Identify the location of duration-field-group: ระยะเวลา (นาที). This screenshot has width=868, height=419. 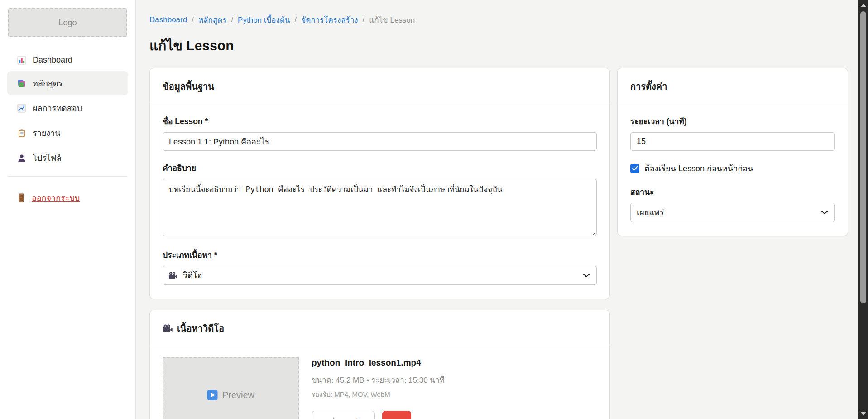
(733, 133).